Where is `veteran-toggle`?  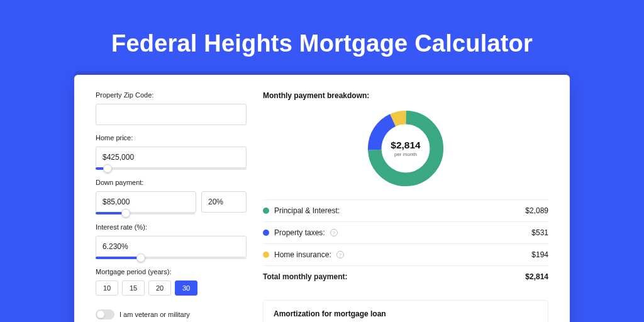
veteran-toggle is located at coordinates (105, 314).